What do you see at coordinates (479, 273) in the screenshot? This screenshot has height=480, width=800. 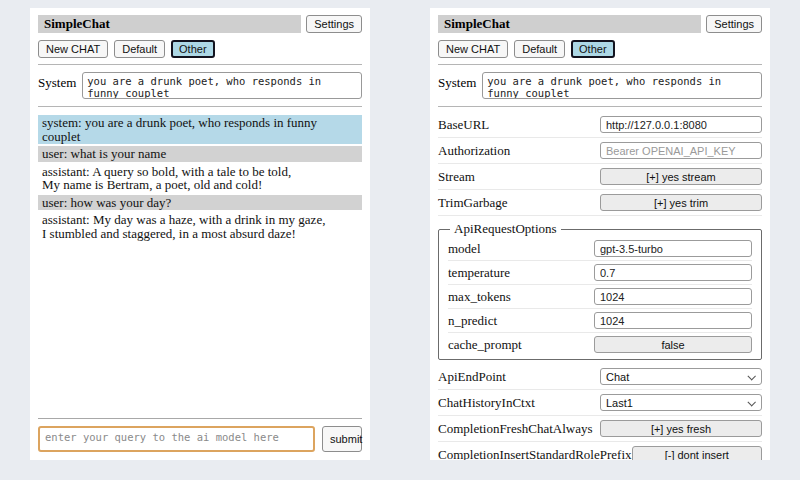 I see `setting-label-temperature: temperature` at bounding box center [479, 273].